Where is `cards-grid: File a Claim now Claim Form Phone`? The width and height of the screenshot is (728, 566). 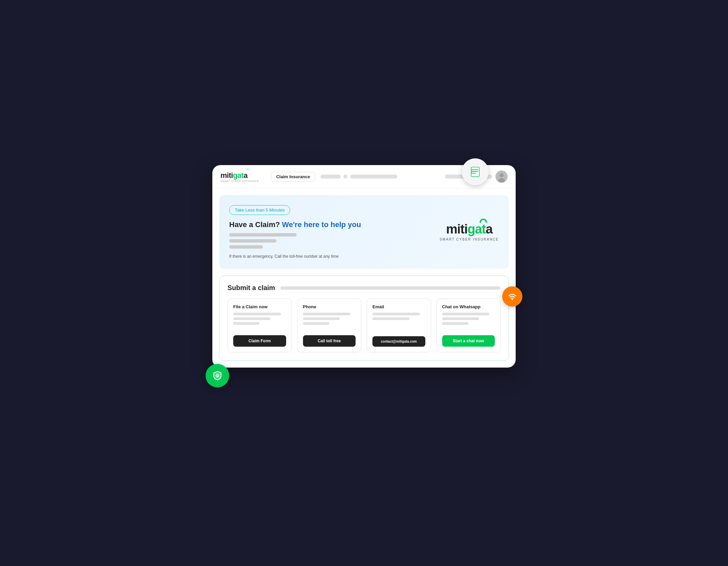 cards-grid: File a Claim now Claim Form Phone is located at coordinates (364, 325).